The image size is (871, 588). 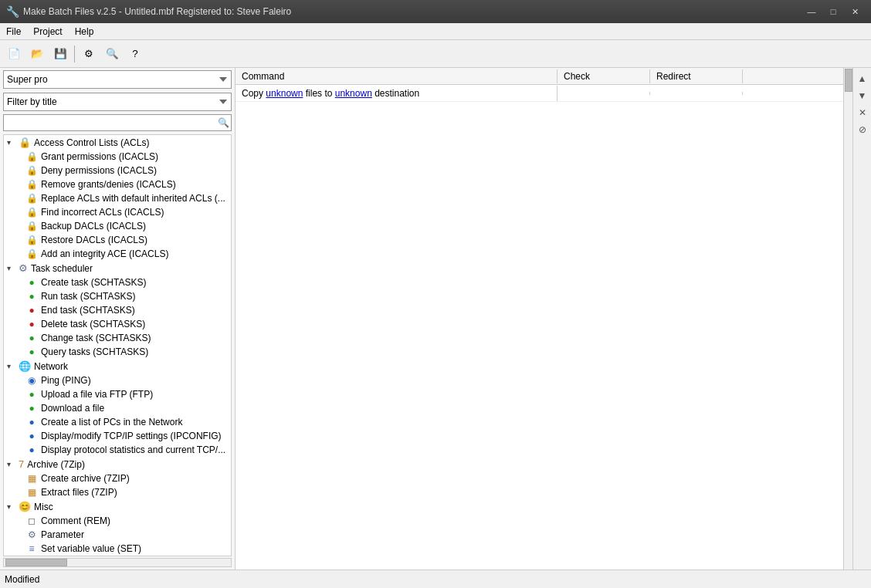 I want to click on tree-item-label: Add an integrity ACE (ICACLS), so click(x=105, y=254).